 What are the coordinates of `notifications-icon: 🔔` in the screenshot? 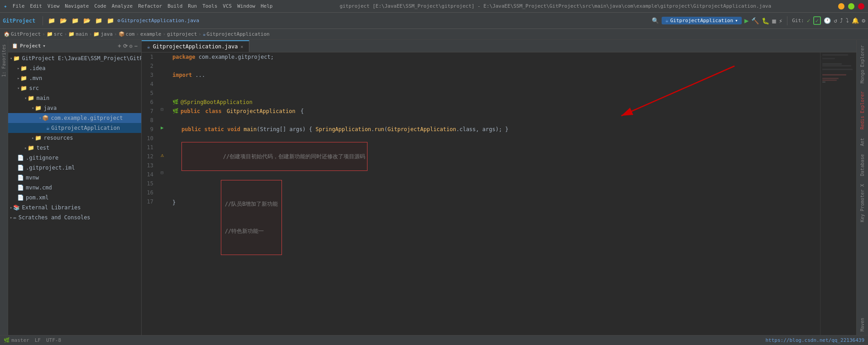 It's located at (855, 21).